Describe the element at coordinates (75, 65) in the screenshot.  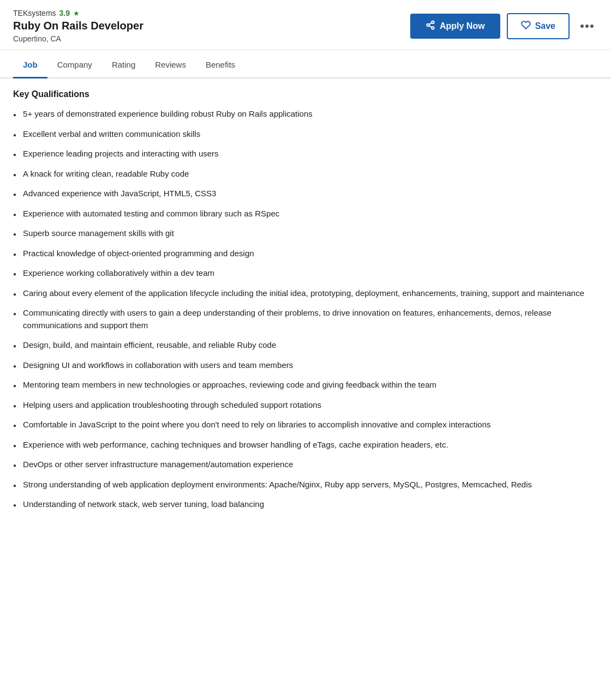
I see `tab-company: Company` at that location.